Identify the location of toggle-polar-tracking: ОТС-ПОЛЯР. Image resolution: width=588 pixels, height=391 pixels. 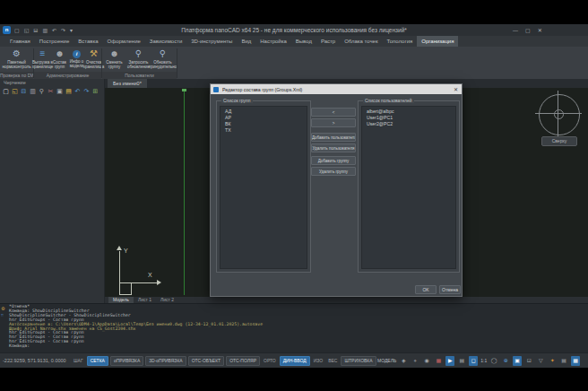
(243, 361).